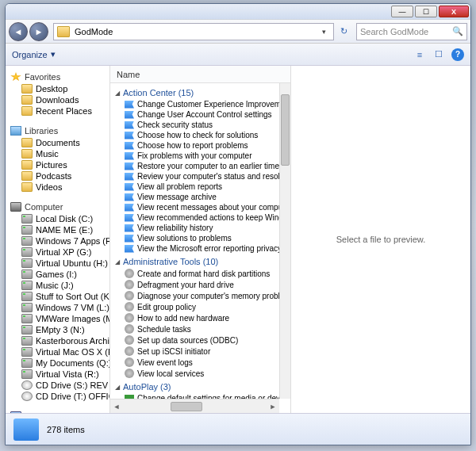 This screenshot has width=476, height=451. Describe the element at coordinates (458, 55) in the screenshot. I see `help-button: ?` at that location.